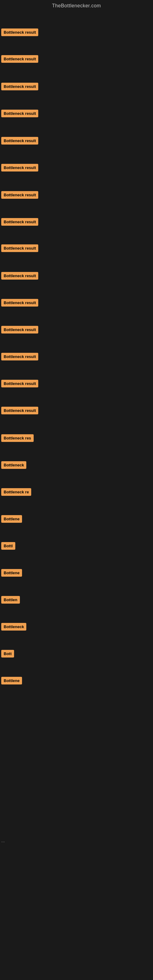 Image resolution: width=153 pixels, height=980 pixels. What do you see at coordinates (3, 841) in the screenshot?
I see `ellipsis-text: ...` at bounding box center [3, 841].